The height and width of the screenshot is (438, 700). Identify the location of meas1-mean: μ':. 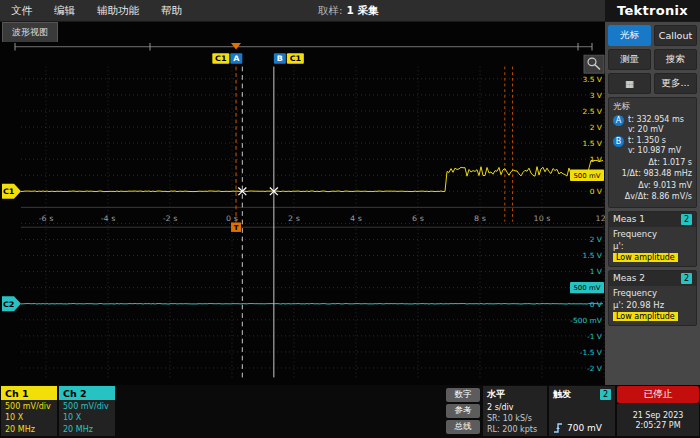
(652, 246).